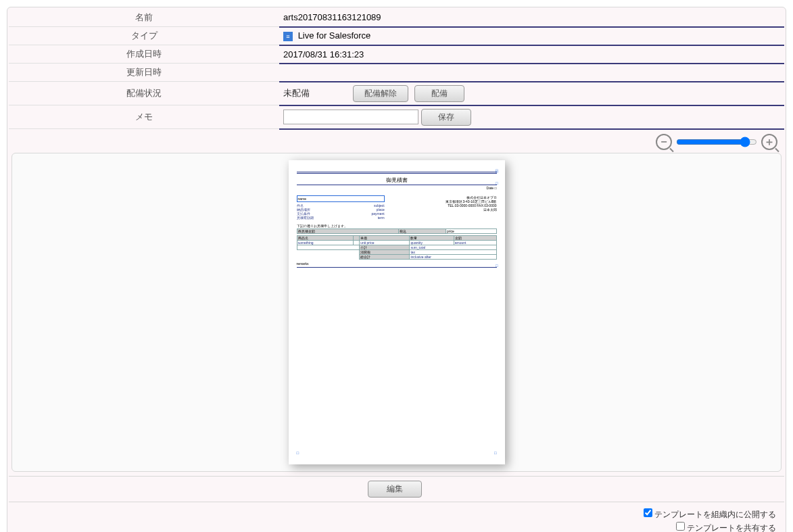  What do you see at coordinates (531, 54) in the screenshot?
I see `created-value: 2017/08/31 16:31:23` at bounding box center [531, 54].